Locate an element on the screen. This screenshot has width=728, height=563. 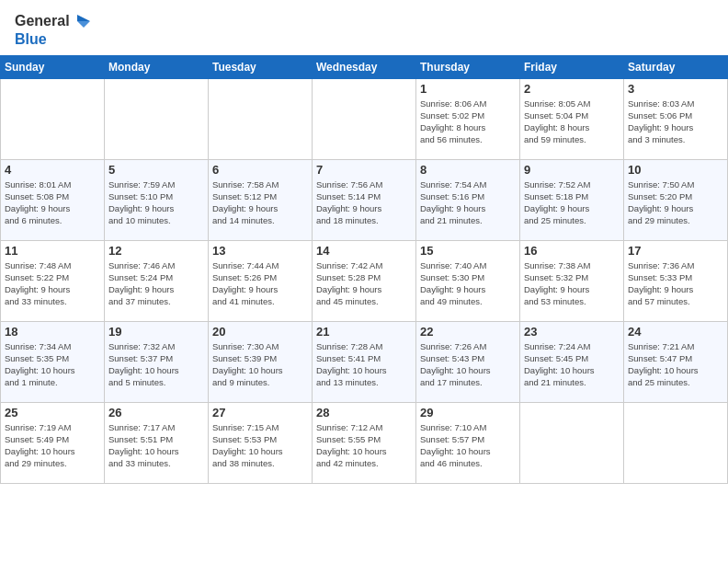
weekday-header-row: SundayMondayTuesdayWednesdayThursdayFrid… is located at coordinates (364, 66).